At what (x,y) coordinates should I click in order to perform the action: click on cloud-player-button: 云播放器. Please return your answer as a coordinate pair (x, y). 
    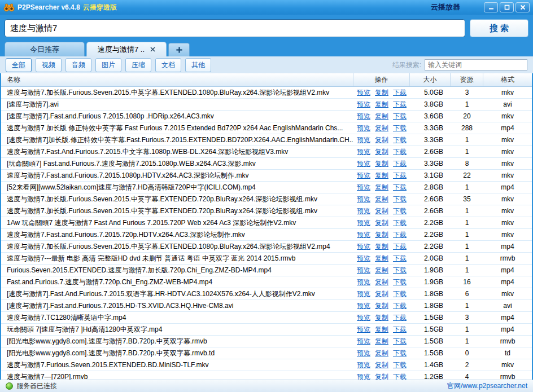
    Looking at the image, I should click on (445, 7).